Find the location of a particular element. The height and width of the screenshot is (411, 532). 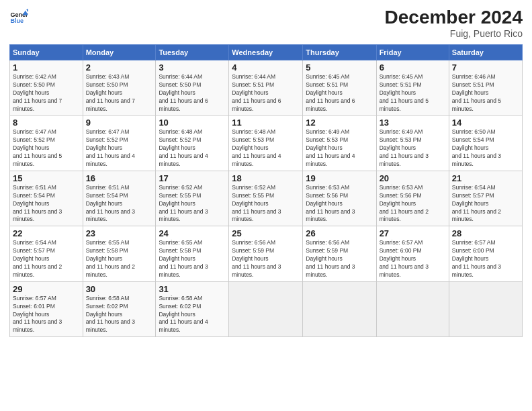

table-row: 14 Sunrise: 6:50 AM Sunset: 5:54 PM Dayl… is located at coordinates (485, 143).